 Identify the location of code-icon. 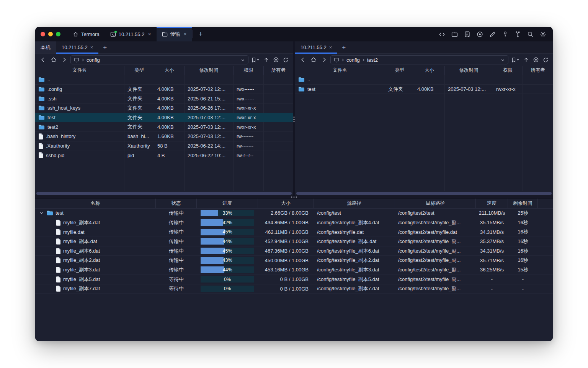
(442, 34).